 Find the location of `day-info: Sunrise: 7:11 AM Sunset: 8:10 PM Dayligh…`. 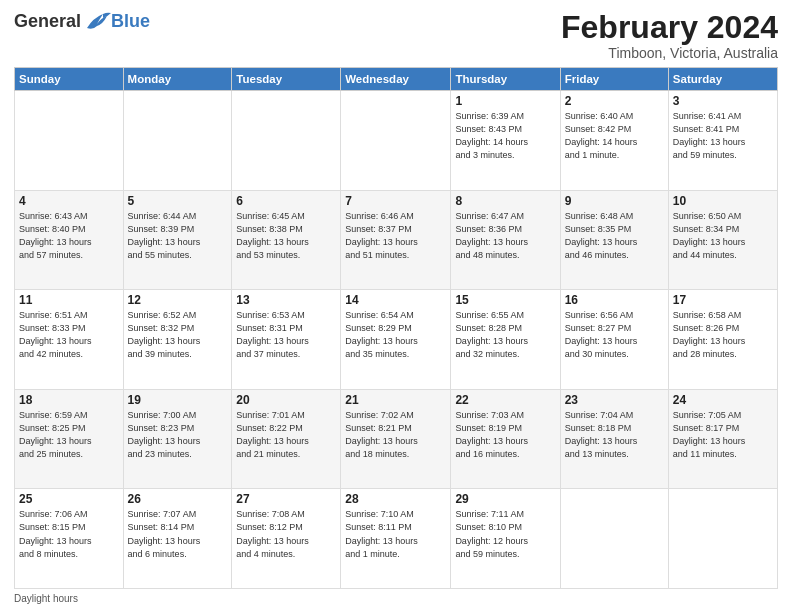

day-info: Sunrise: 7:11 AM Sunset: 8:10 PM Dayligh… is located at coordinates (505, 534).